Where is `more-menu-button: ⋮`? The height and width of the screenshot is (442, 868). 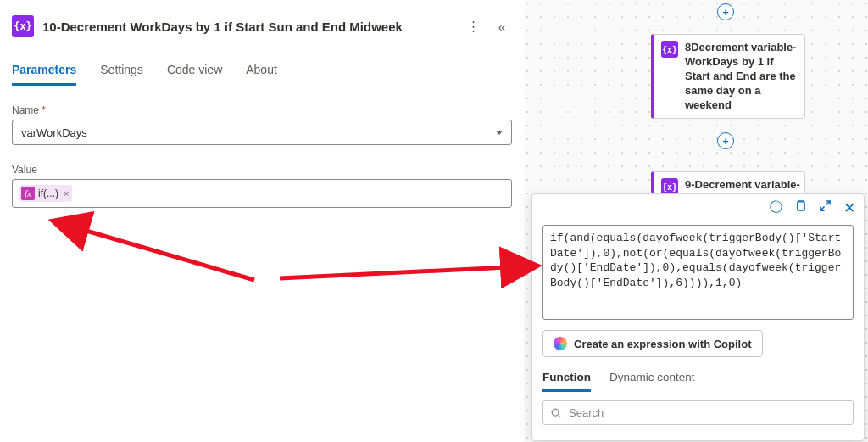 more-menu-button: ⋮ is located at coordinates (473, 26).